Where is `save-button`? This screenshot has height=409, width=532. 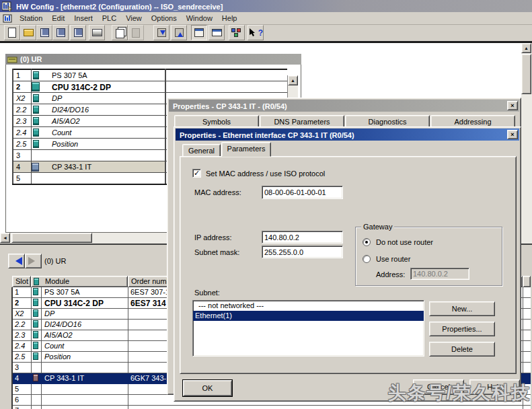 save-button is located at coordinates (61, 32).